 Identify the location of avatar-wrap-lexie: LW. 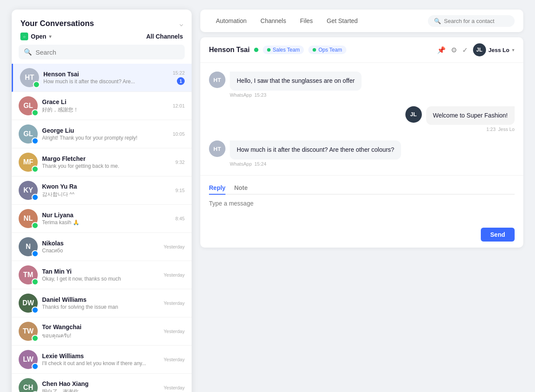
(28, 359).